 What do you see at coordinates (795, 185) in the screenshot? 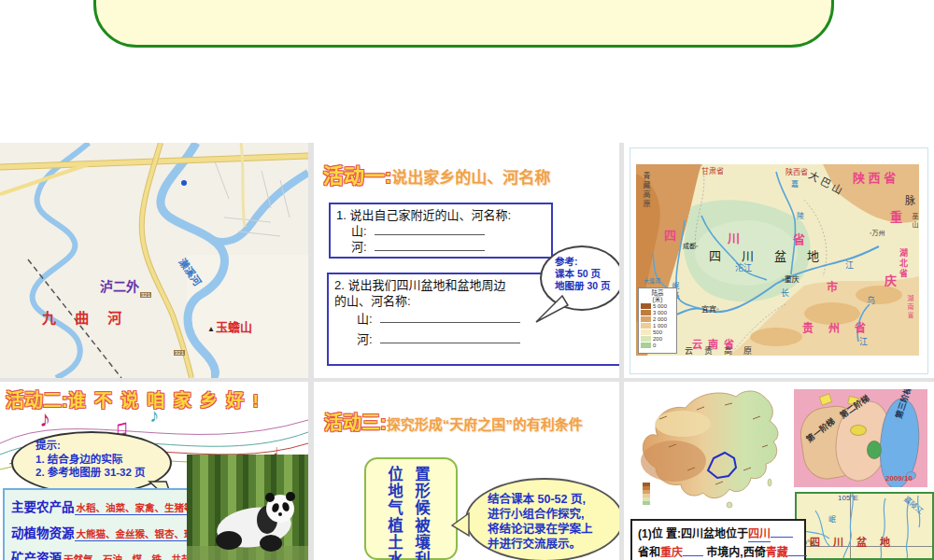
I see `map-label: 嘉` at bounding box center [795, 185].